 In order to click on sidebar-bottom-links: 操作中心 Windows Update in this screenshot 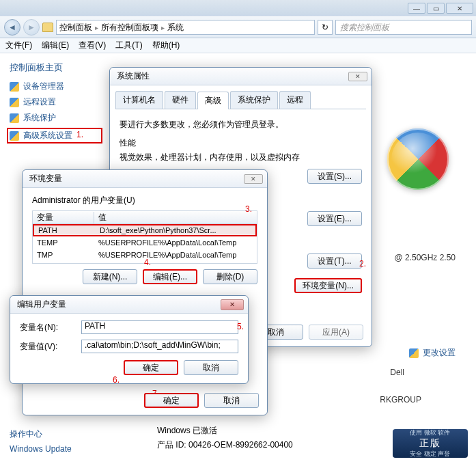, I will do `click(41, 439)`.